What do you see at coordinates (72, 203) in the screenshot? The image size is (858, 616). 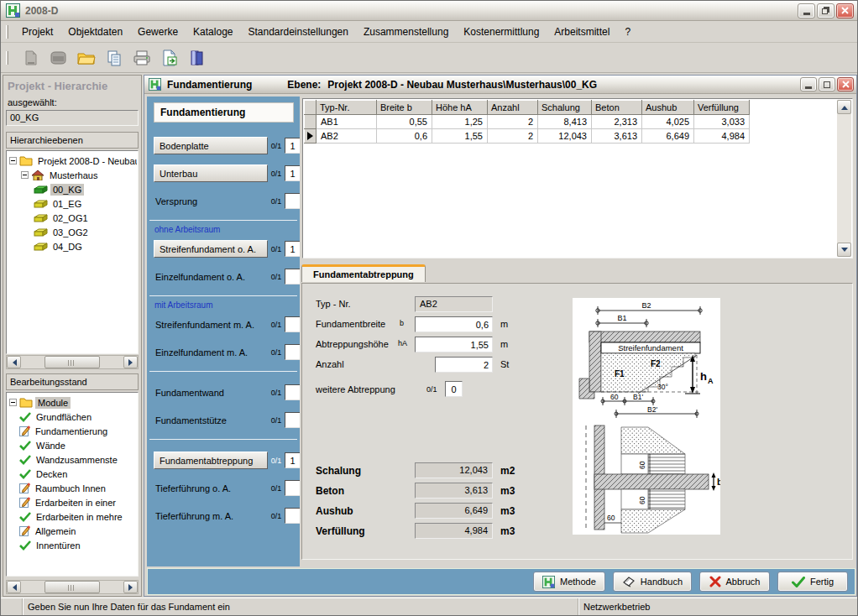 I see `tree-item-floor-01eg: 01_EG` at bounding box center [72, 203].